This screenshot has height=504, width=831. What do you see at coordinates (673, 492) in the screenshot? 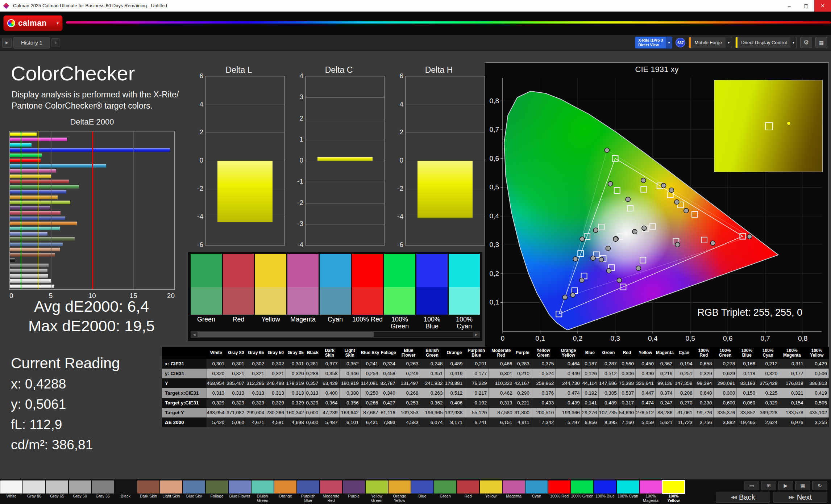
I see `patch-button: 100% Yellow` at bounding box center [673, 492].